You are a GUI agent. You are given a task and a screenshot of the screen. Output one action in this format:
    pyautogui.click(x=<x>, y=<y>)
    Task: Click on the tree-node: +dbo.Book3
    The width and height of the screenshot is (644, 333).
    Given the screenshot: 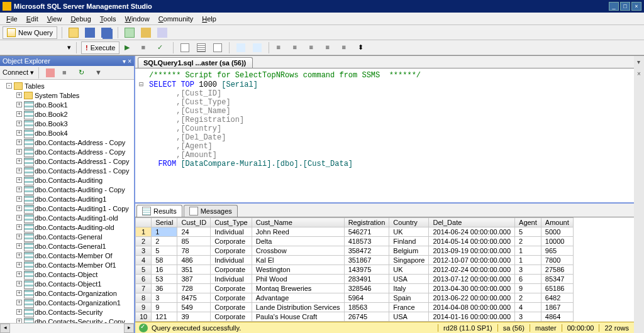 What is the action you would take?
    pyautogui.click(x=69, y=123)
    